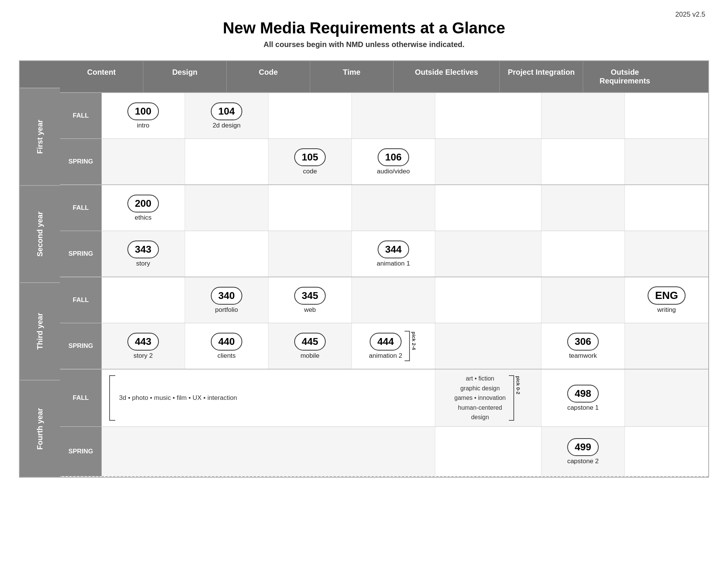 This screenshot has width=728, height=563. What do you see at coordinates (518, 398) in the screenshot?
I see `pick-label-outside: pick 0-2` at bounding box center [518, 398].